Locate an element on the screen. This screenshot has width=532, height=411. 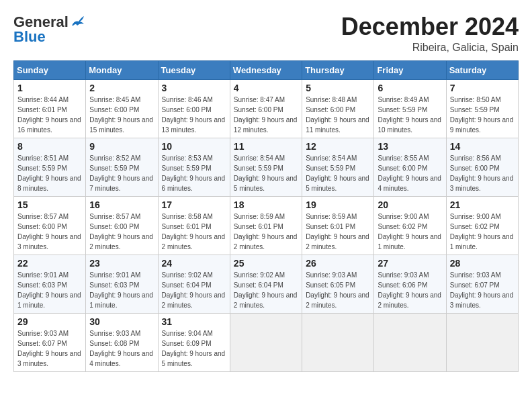
sunrise-label: Sunrise: 8:44 AM is located at coordinates (43, 99).